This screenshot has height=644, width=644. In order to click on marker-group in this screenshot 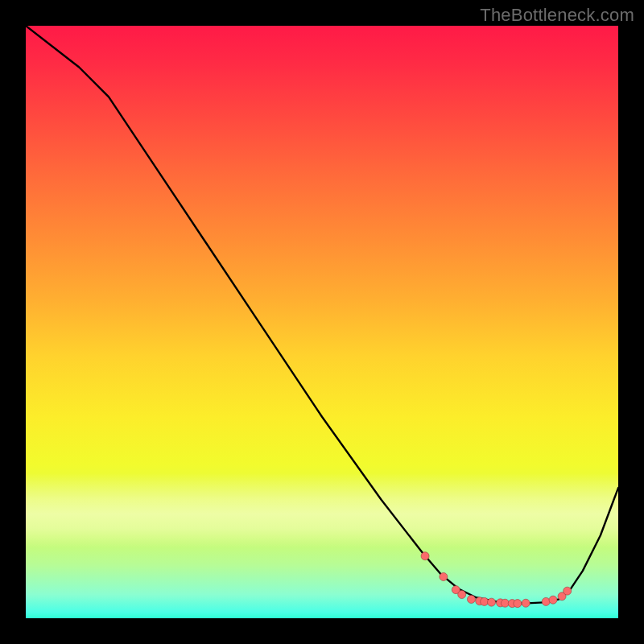, I will do `click(496, 580)`.